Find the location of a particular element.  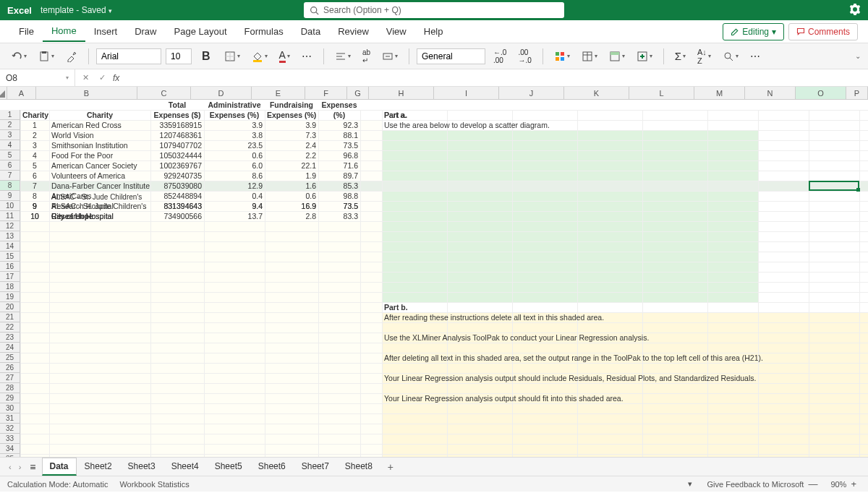

row-header-6: 6 is located at coordinates (10, 166).